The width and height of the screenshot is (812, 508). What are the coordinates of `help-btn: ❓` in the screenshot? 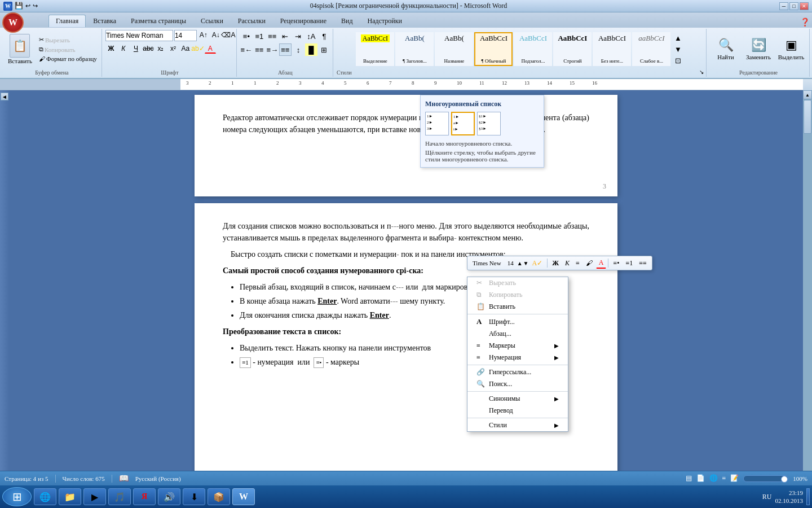 It's located at (805, 23).